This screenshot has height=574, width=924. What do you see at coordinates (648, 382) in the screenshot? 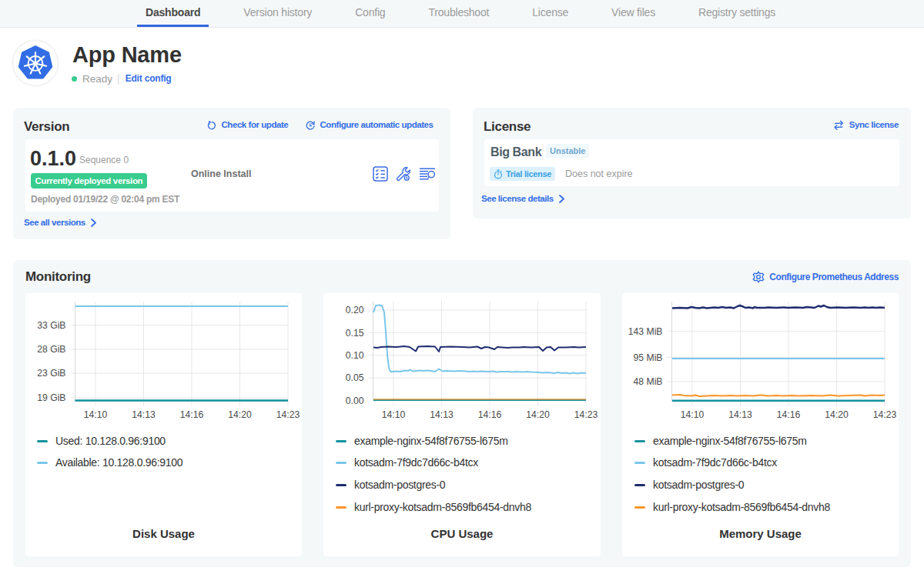
I see `svg-text: 48 MiB` at bounding box center [648, 382].